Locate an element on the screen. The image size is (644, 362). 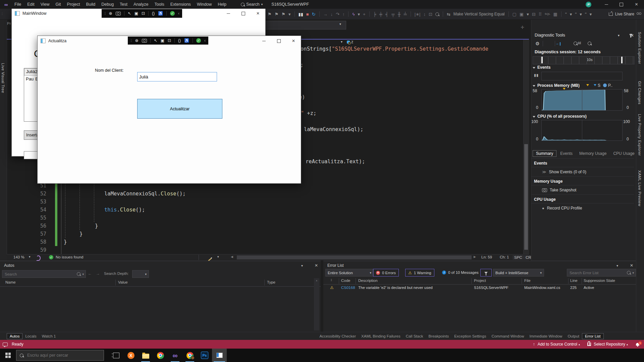
element-picker-icon: ⊕ is located at coordinates (137, 41).